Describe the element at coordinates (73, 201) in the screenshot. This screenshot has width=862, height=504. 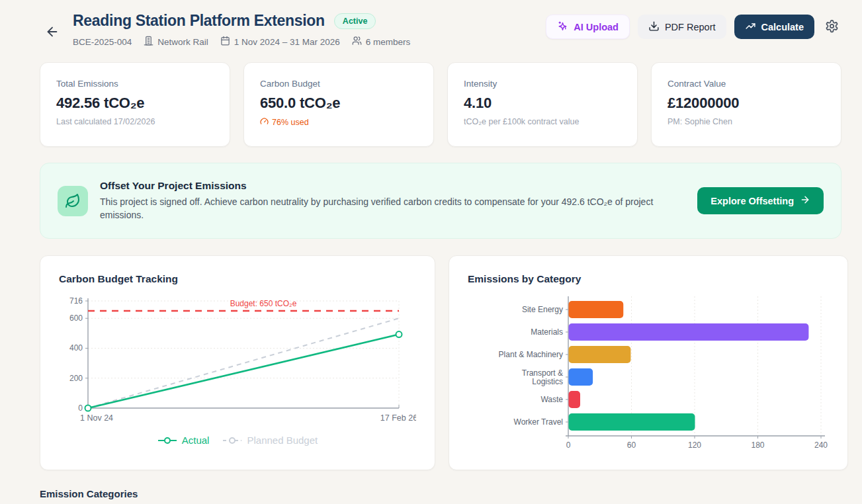
I see `leaf-icon` at that location.